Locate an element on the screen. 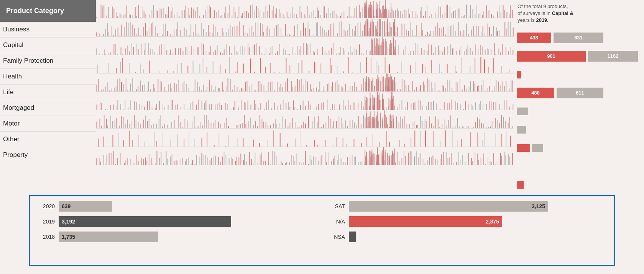  category-item-family-protection: Family Protection is located at coordinates (48, 61).